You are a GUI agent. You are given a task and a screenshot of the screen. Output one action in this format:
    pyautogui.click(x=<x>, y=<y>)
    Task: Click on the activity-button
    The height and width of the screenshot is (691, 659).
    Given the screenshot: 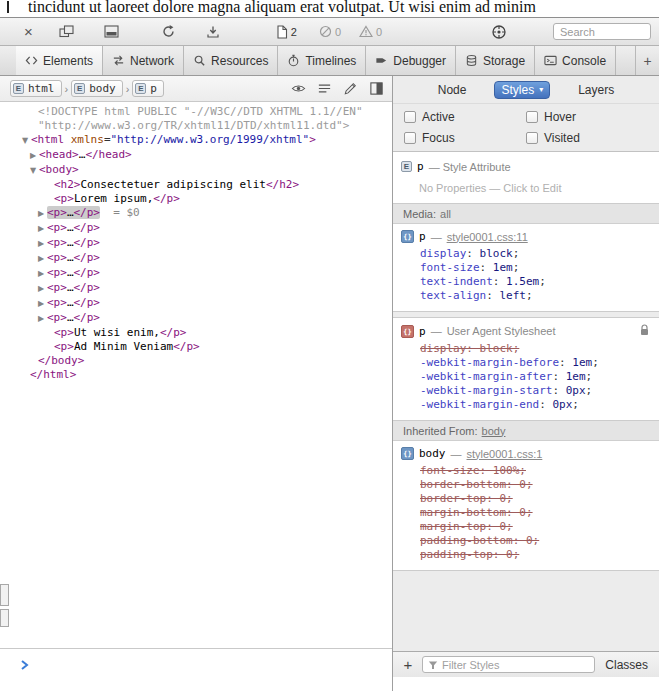 What is the action you would take?
    pyautogui.click(x=499, y=32)
    